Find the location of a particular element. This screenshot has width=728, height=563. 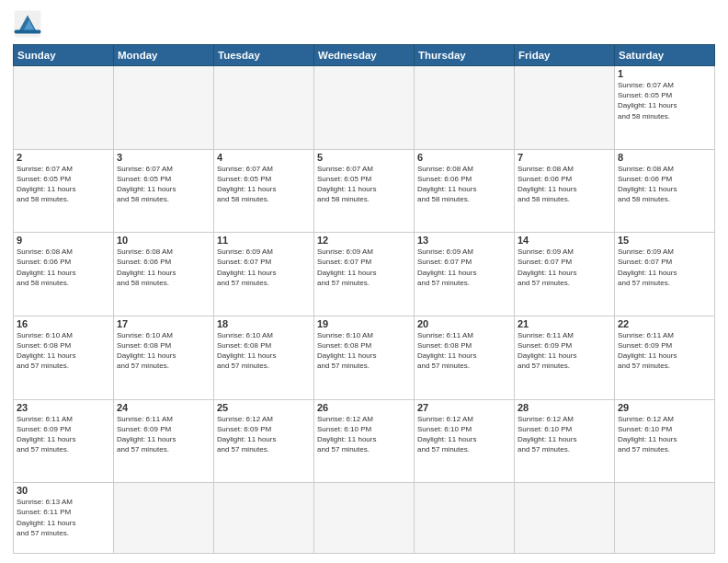

header is located at coordinates (364, 24).